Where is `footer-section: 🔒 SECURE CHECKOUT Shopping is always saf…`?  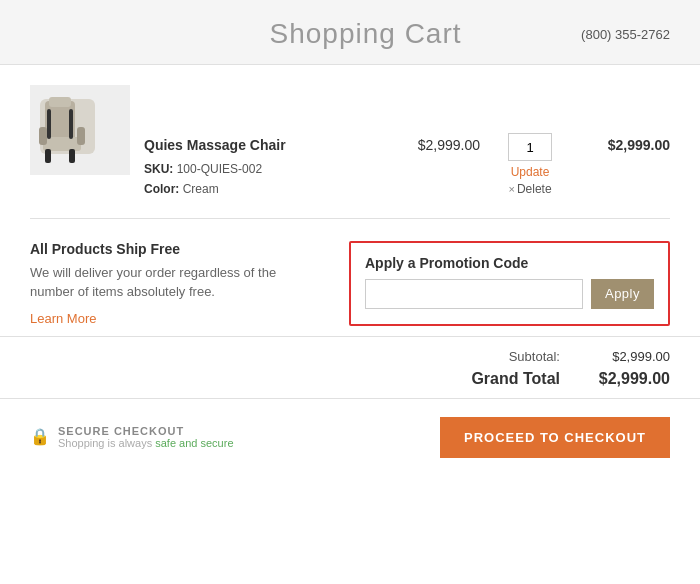
footer-section: 🔒 SECURE CHECKOUT Shopping is always saf… is located at coordinates (350, 438).